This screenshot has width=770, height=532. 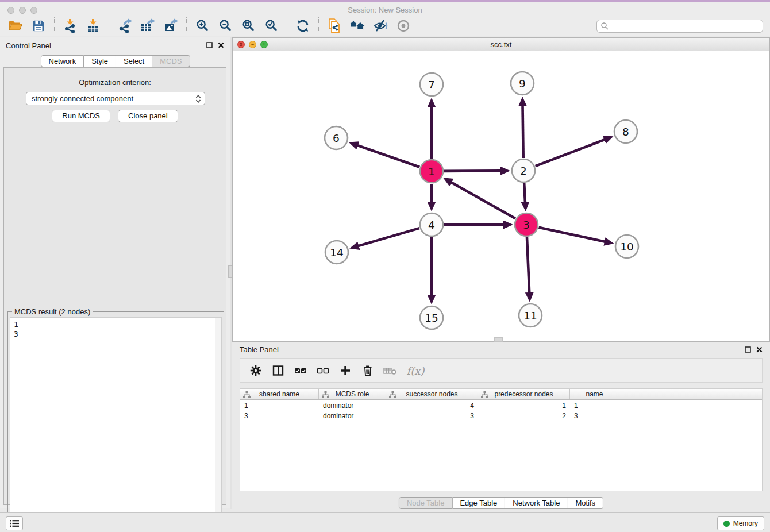 What do you see at coordinates (741, 523) in the screenshot?
I see `memory-button: Memory` at bounding box center [741, 523].